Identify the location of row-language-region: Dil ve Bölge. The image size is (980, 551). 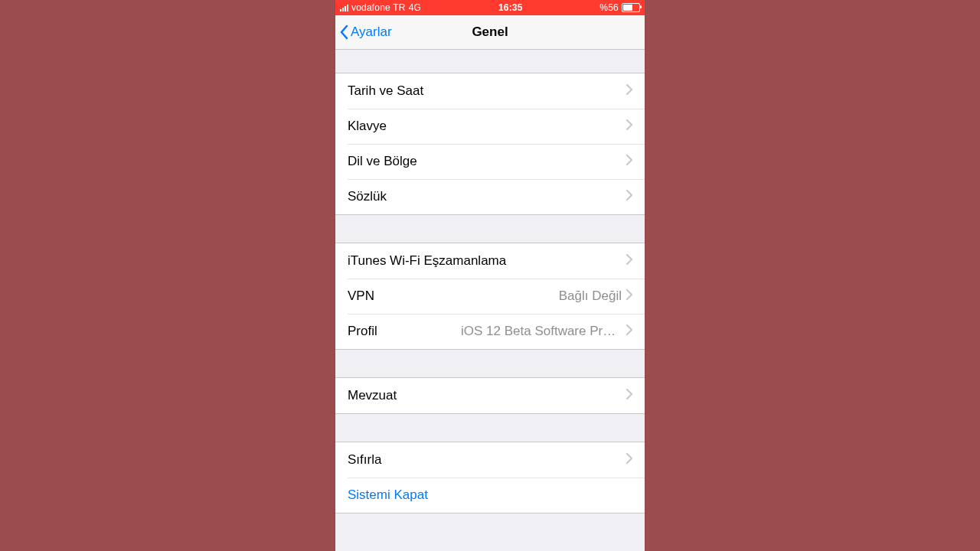
(490, 161).